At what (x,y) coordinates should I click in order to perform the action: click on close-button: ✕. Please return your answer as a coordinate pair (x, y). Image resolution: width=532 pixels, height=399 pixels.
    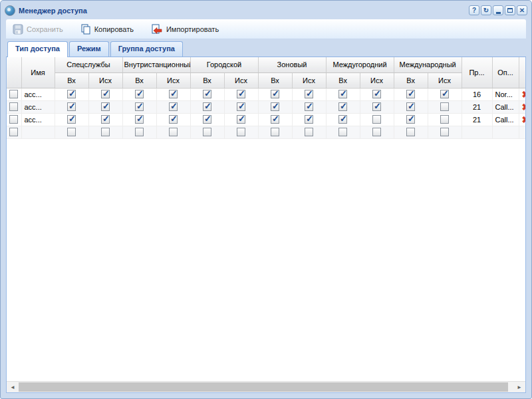
    Looking at the image, I should click on (522, 11).